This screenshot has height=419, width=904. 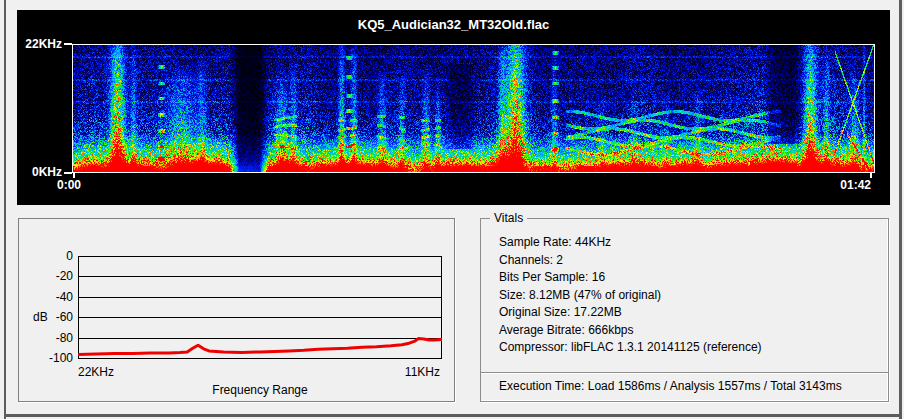 I want to click on spectrogram-title: KQ5_Audician32_MT32Old.flac, so click(x=454, y=24).